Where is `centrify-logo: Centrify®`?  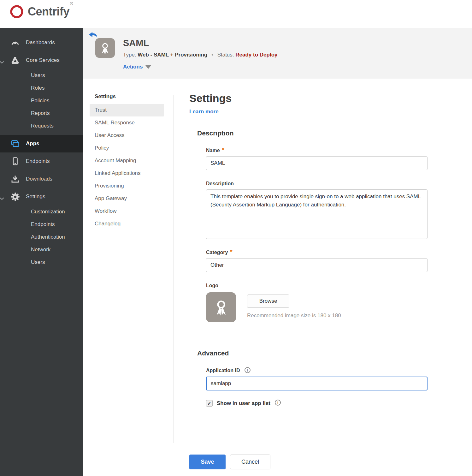
centrify-logo: Centrify® is located at coordinates (41, 12).